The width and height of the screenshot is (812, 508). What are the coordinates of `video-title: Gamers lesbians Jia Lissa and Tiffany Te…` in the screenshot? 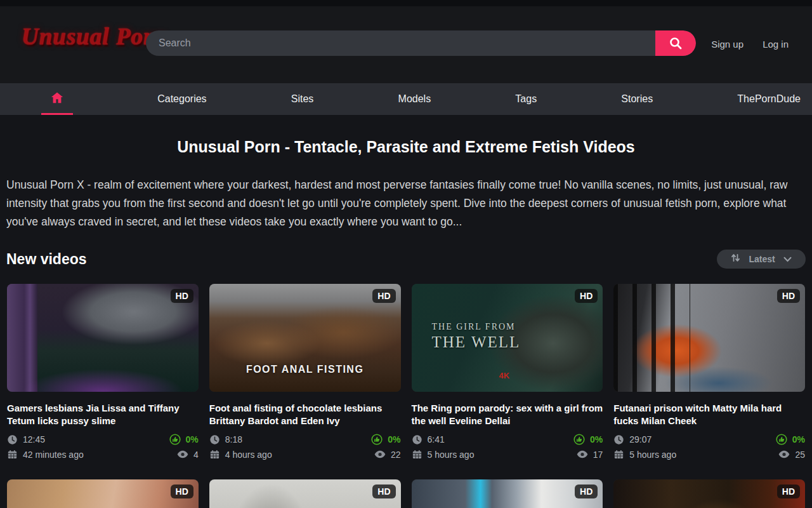 It's located at (103, 415).